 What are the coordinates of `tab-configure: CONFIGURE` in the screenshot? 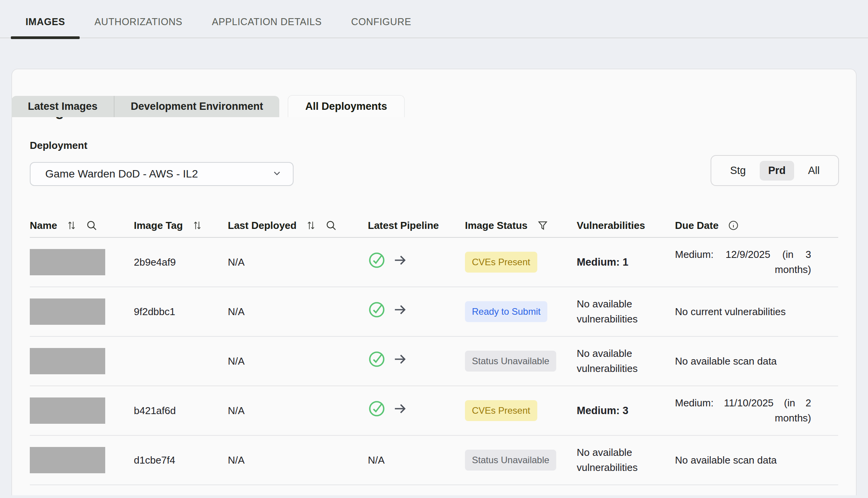 It's located at (381, 26).